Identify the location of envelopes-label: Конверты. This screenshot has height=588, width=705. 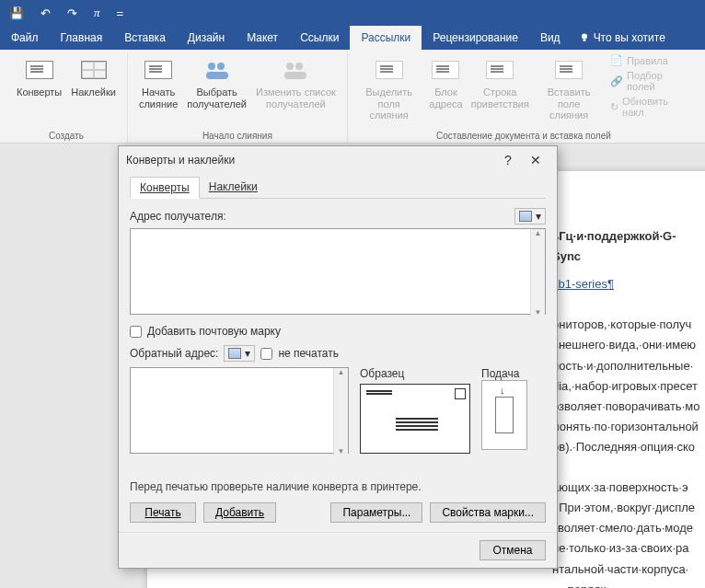
(39, 92).